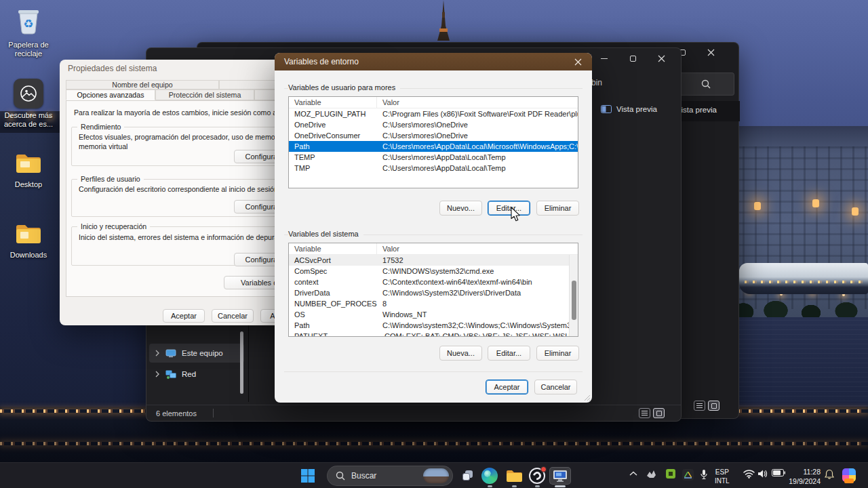 This screenshot has height=488, width=868. I want to click on resize-grip, so click(587, 398).